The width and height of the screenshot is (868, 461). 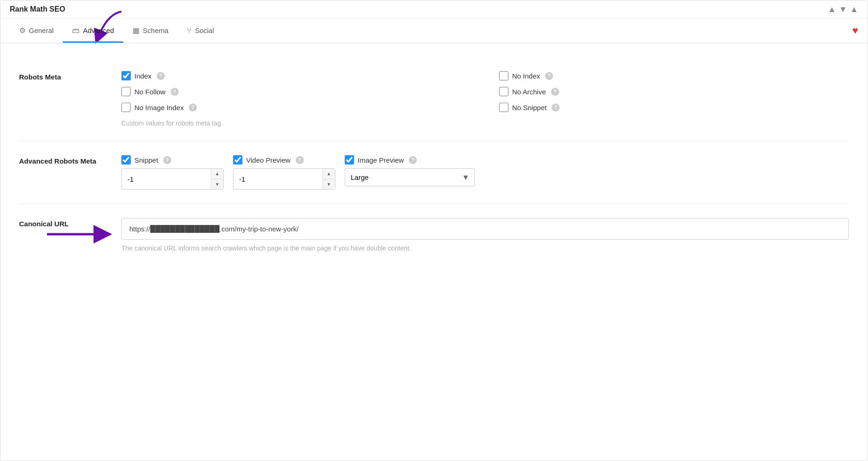 I want to click on adv-video-preview-label: Video Preview, so click(x=268, y=160).